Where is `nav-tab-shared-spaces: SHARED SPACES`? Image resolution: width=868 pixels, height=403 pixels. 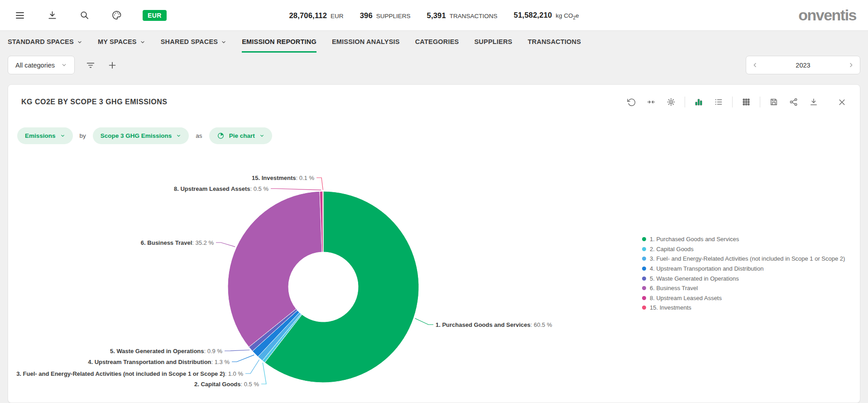 nav-tab-shared-spaces: SHARED SPACES is located at coordinates (194, 42).